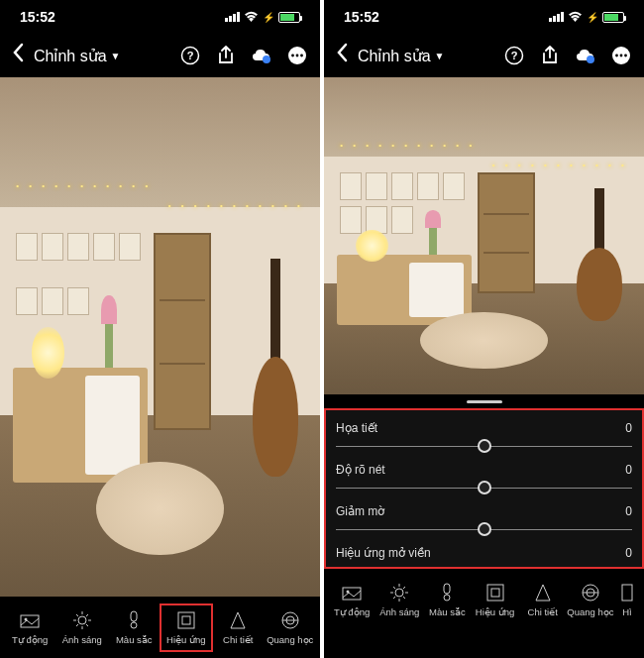 Image resolution: width=644 pixels, height=658 pixels. I want to click on overflow-icon, so click(627, 593).